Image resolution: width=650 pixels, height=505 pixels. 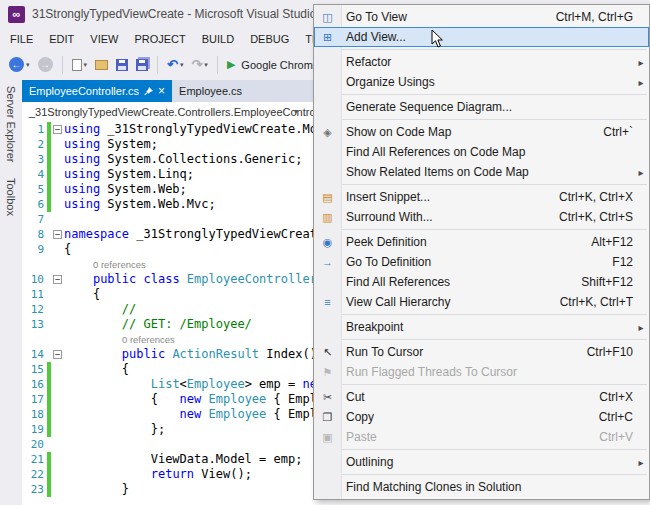 What do you see at coordinates (482, 282) in the screenshot?
I see `context-menu-item-find-all-references: Find All ReferencesShift+F12` at bounding box center [482, 282].